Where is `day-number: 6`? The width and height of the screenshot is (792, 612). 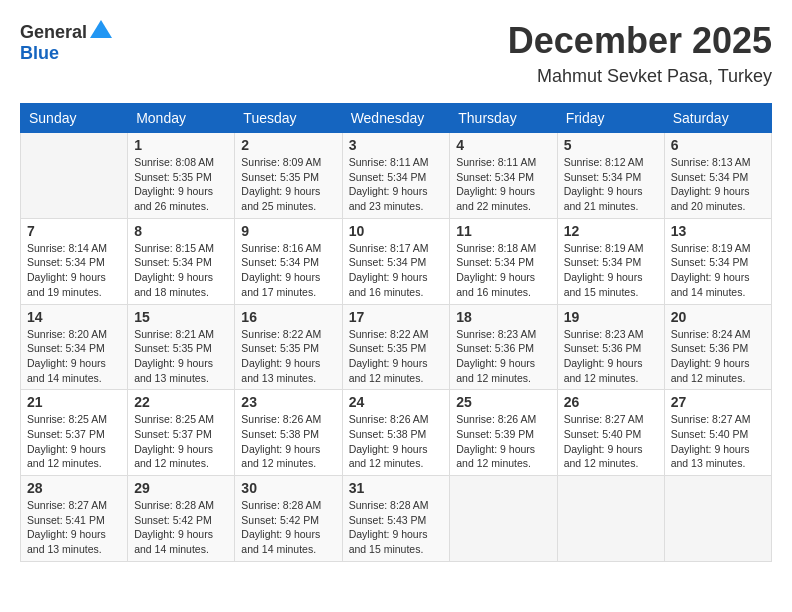
day-number: 6 is located at coordinates (718, 145).